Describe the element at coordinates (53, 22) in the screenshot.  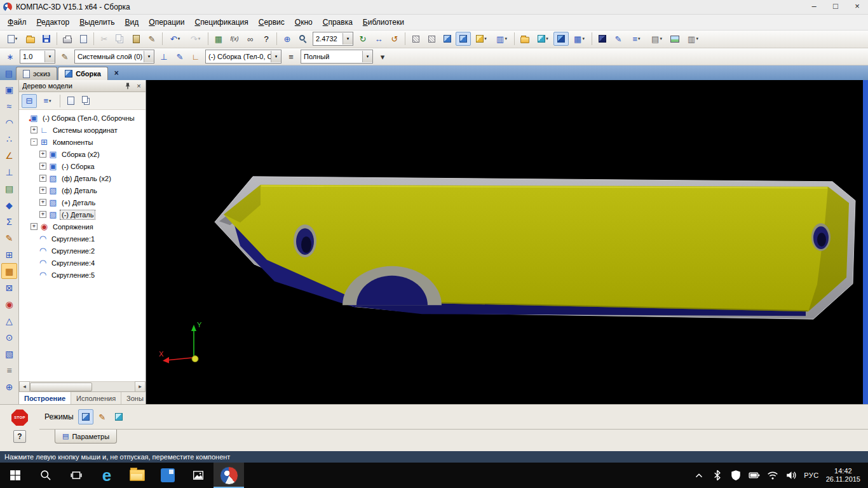
I see `menu-item: Редактор` at that location.